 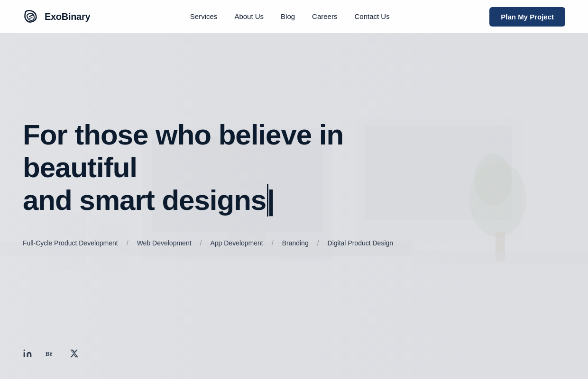 I want to click on pill-full-cycle: Full-Cycle Product Development, so click(x=70, y=243).